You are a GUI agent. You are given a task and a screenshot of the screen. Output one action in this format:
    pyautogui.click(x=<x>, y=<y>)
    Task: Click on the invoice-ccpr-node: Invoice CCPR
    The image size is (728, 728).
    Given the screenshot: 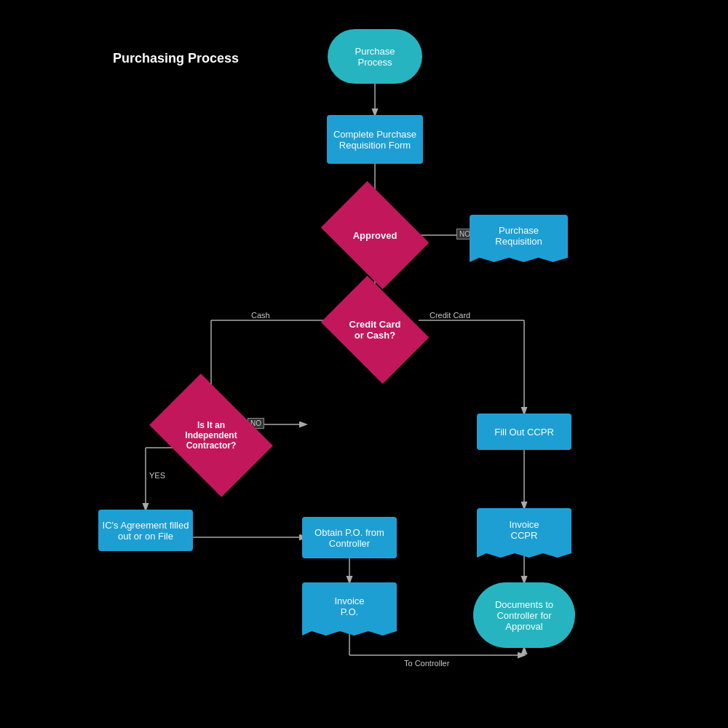 What is the action you would take?
    pyautogui.click(x=524, y=530)
    